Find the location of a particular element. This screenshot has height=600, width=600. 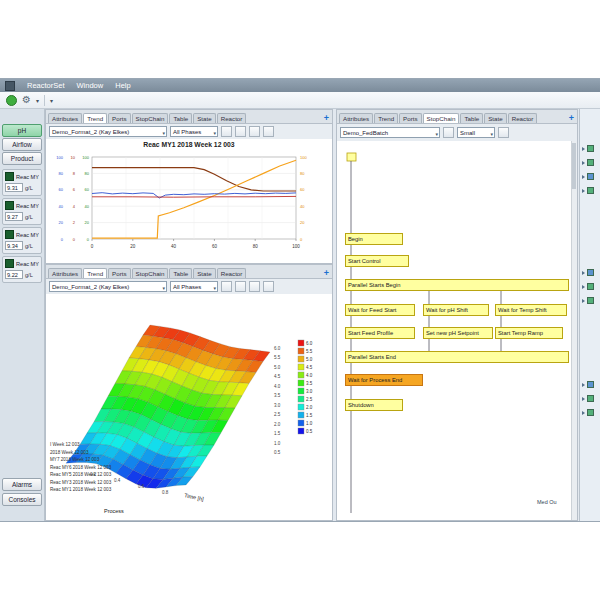

flow-node-wait-for-temp-shift: Wait for Temp Shift is located at coordinates (531, 310).